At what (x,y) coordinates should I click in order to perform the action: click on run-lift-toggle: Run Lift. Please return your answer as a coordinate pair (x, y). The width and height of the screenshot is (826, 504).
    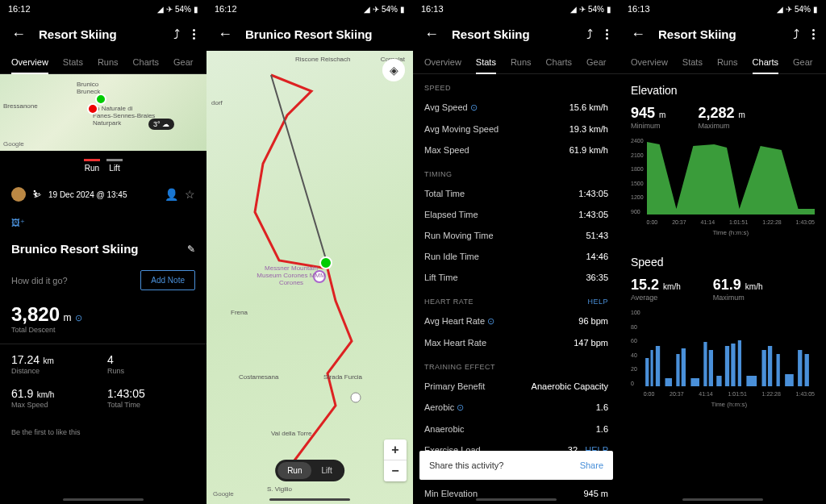
    Looking at the image, I should click on (310, 471).